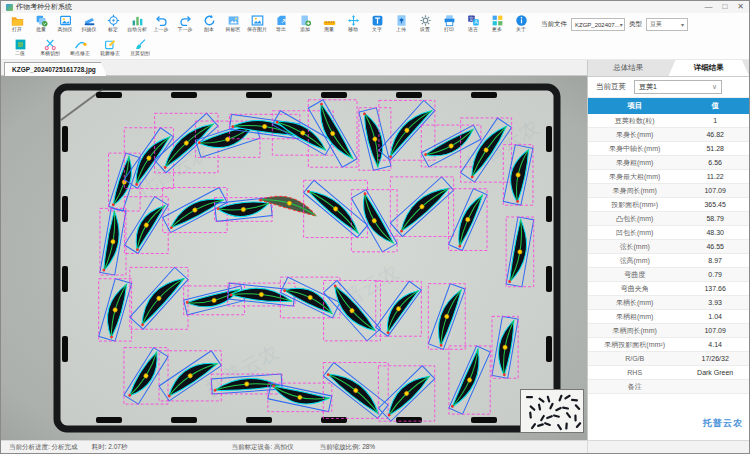 The image size is (750, 454). Describe the element at coordinates (402, 20) in the screenshot. I see `upload-doc-icon` at that location.